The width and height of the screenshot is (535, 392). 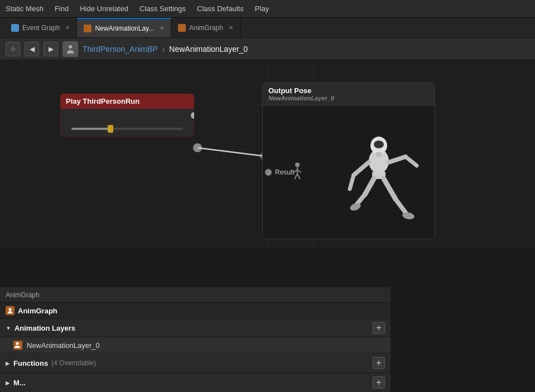 I want to click on play-node-title: Play ThirdPersonRun, so click(x=103, y=101).